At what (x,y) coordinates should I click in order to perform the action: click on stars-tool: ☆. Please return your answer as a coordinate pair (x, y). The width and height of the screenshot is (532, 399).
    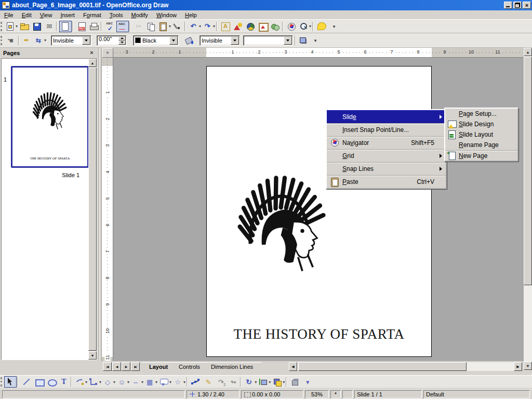
    Looking at the image, I should click on (179, 382).